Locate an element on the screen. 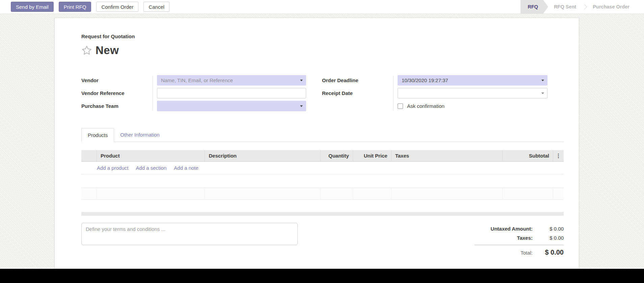  totals-block: Untaxed Amount: $ 0.00 Taxes: $ 0.00 Tot… is located at coordinates (519, 243).